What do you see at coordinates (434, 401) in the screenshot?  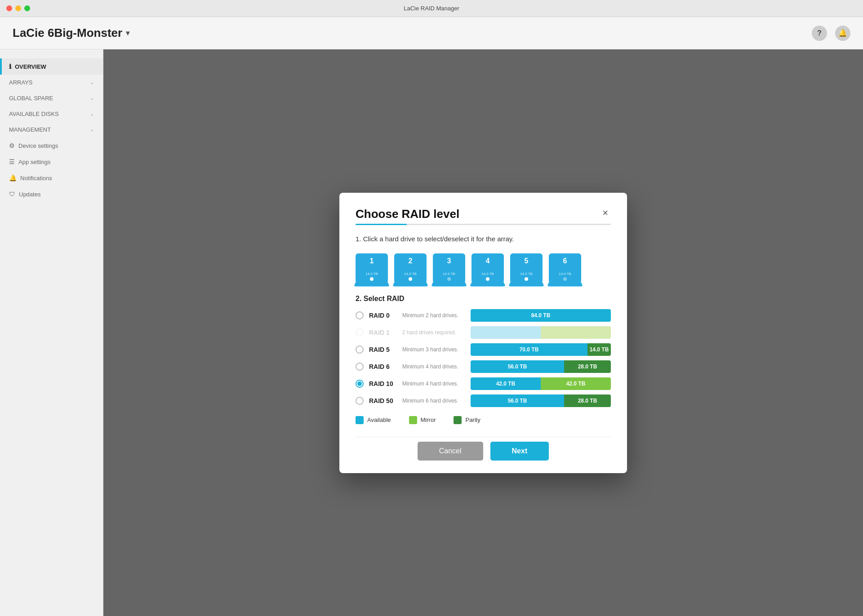 I see `raid50-desc: Minimum 6 hard drives.` at bounding box center [434, 401].